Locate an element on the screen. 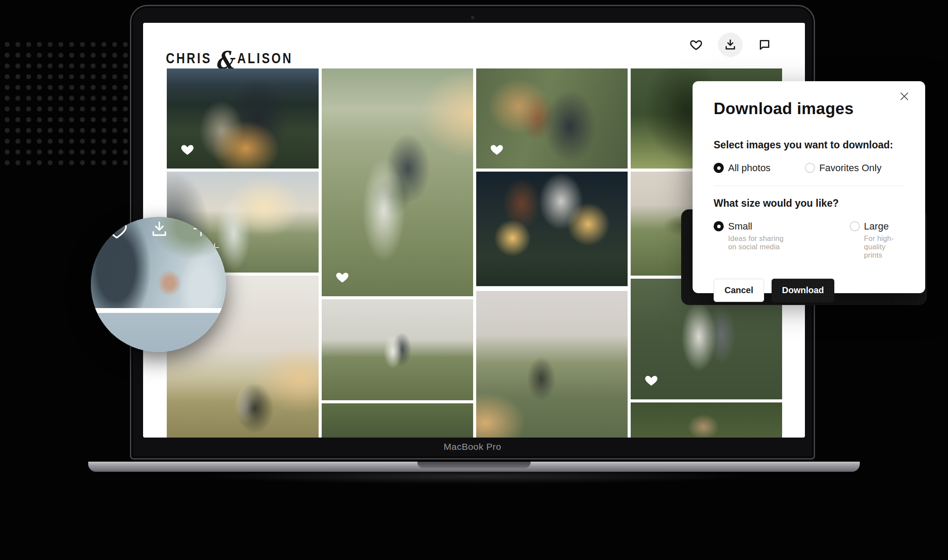 The height and width of the screenshot is (560, 948). download-button is located at coordinates (730, 45).